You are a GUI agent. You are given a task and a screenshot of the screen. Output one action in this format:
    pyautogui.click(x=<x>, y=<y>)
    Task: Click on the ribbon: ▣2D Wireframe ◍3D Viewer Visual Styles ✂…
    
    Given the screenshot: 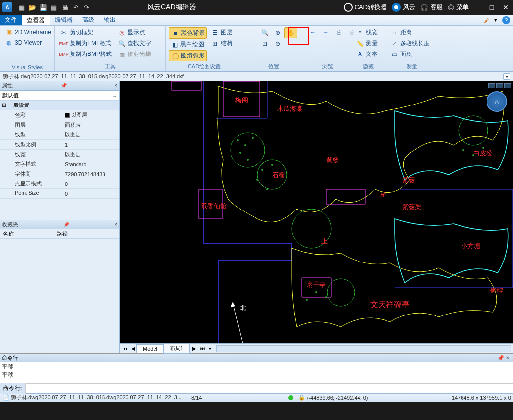 What is the action you would take?
    pyautogui.click(x=256, y=49)
    